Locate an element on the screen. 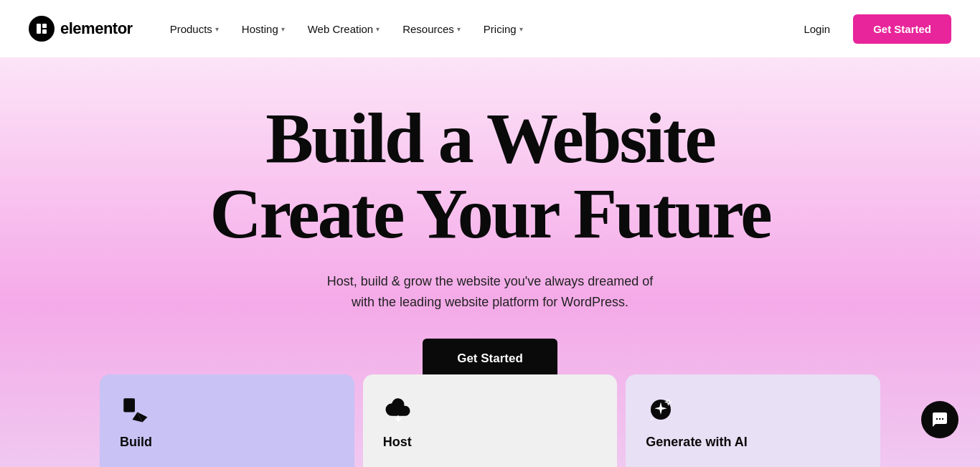  build-icon is located at coordinates (227, 415).